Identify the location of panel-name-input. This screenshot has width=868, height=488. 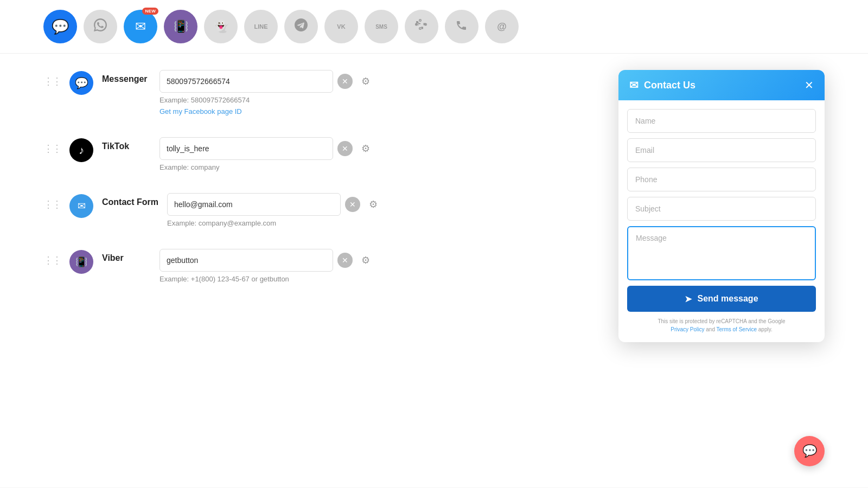
(722, 121).